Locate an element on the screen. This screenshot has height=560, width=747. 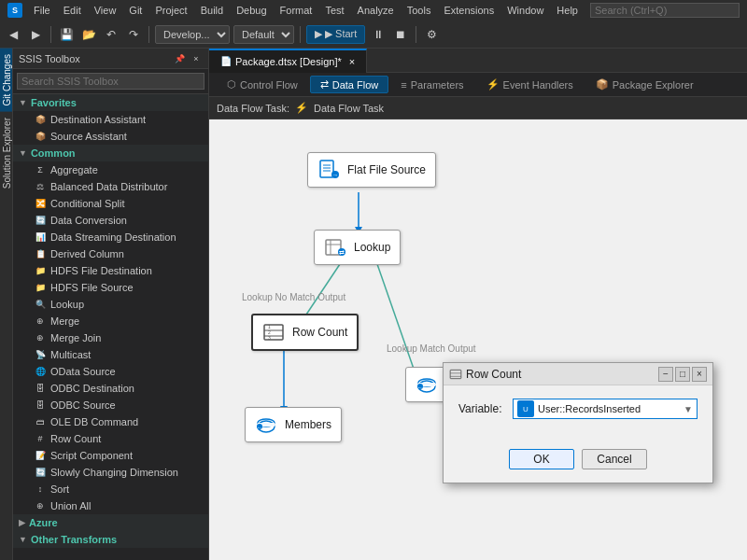
menu-edit: Edit is located at coordinates (73, 10).